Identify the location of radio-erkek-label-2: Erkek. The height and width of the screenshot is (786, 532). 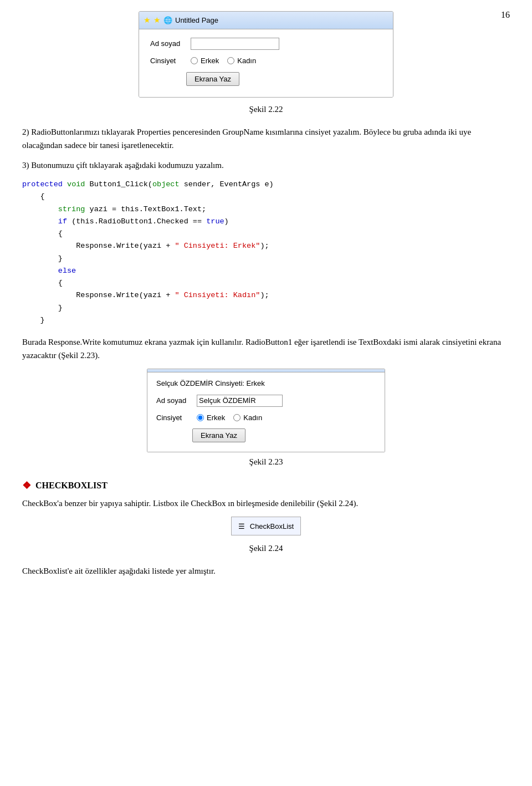
(216, 418).